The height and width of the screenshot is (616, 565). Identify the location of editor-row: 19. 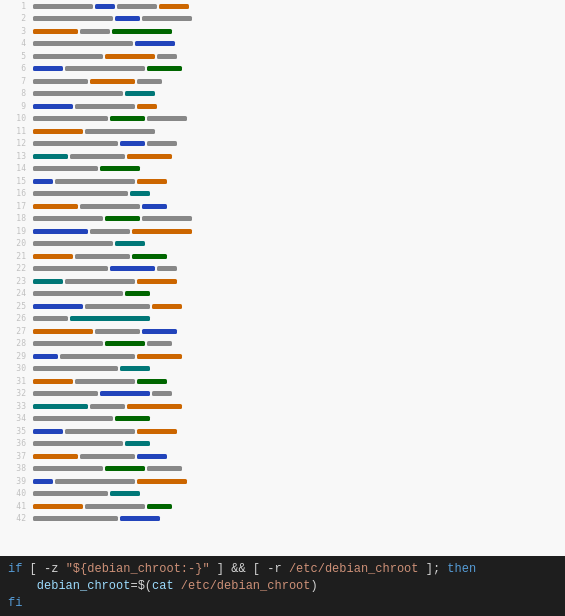
(282, 232).